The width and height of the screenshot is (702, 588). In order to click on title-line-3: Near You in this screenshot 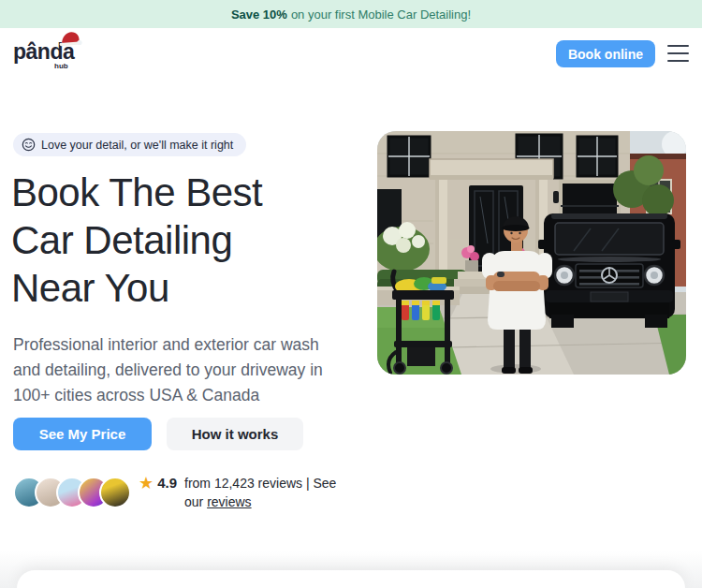, I will do `click(189, 288)`.